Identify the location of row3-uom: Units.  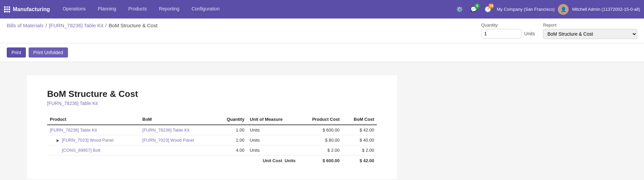
(273, 150).